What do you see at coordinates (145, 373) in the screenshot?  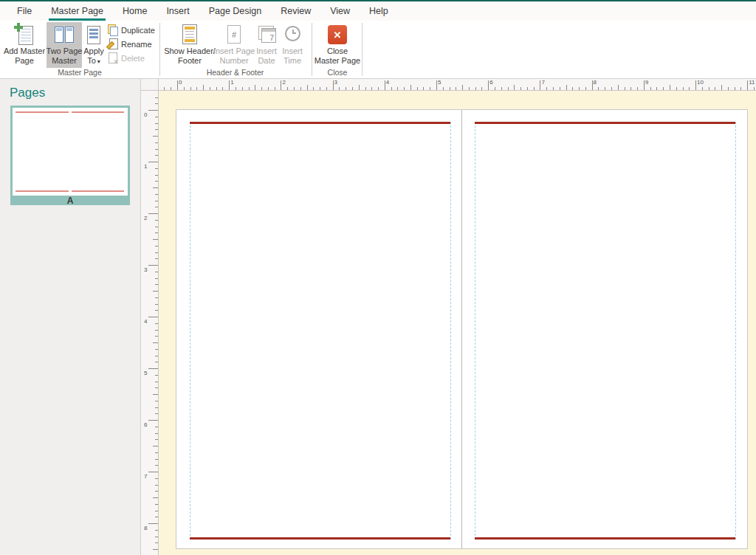 I see `ruler-number: 5` at bounding box center [145, 373].